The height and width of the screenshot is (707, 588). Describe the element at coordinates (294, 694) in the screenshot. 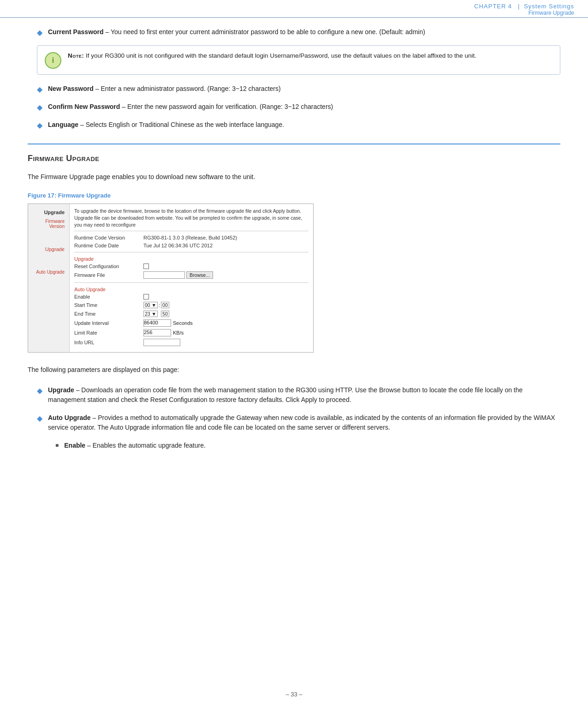

I see `page-footer: – 33 –` at that location.